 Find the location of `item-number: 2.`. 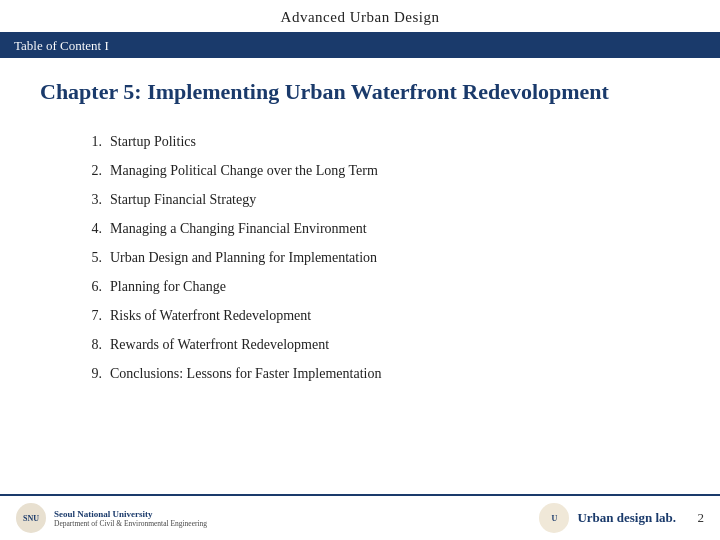

item-number: 2. is located at coordinates (91, 170).